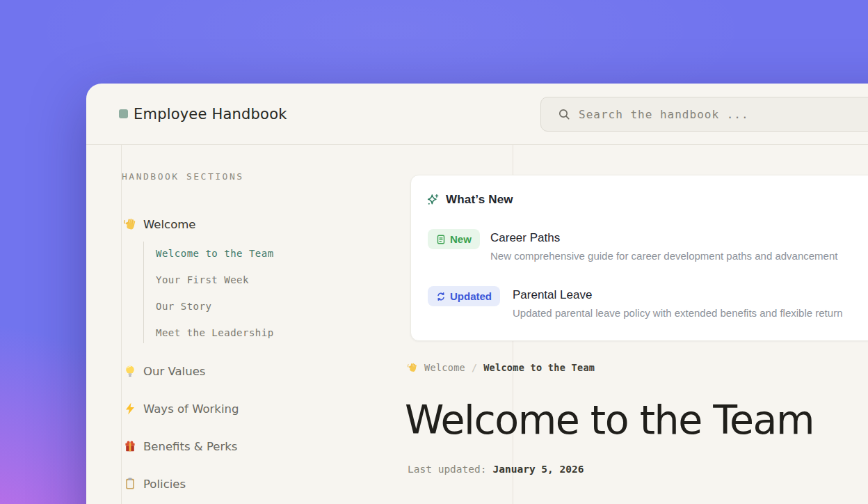  What do you see at coordinates (664, 246) in the screenshot?
I see `entry-text: Career Paths New comprehensive guide for…` at bounding box center [664, 246].